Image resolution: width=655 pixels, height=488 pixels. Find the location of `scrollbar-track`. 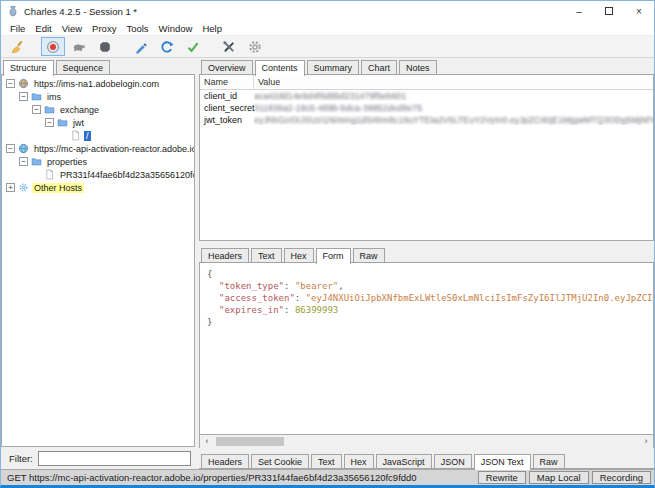

scrollbar-track is located at coordinates (426, 442).